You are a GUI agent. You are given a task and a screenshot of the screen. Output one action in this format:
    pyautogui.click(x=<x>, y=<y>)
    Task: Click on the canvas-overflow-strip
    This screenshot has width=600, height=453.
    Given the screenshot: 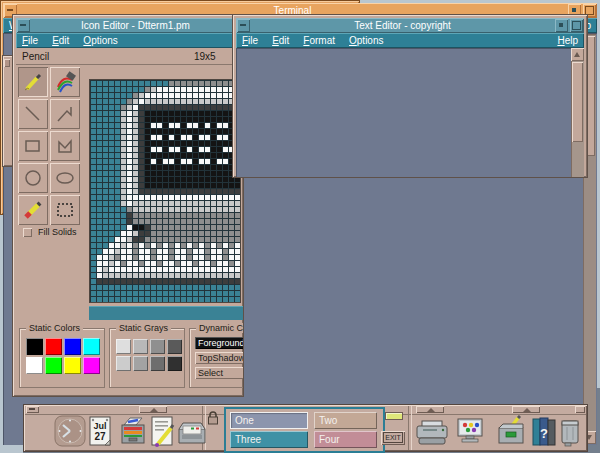 What is the action you would take?
    pyautogui.click(x=166, y=313)
    